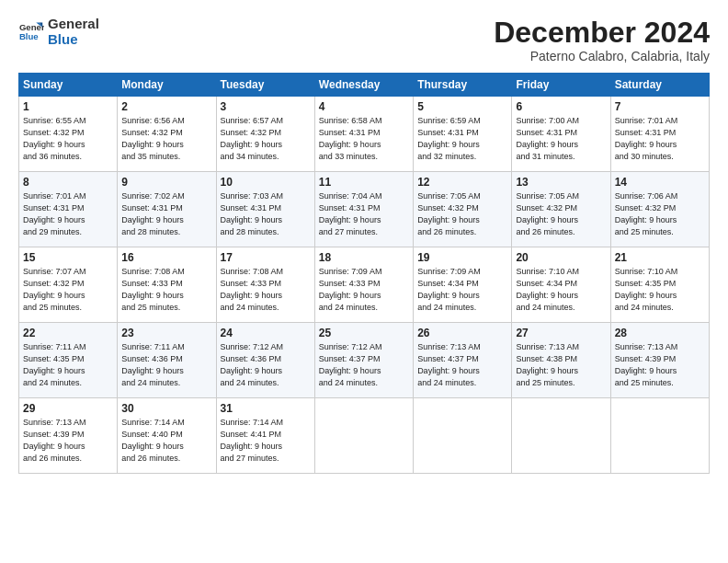  I want to click on calendar-day-3: 3Sunrise: 6:57 AM Sunset: 4:32 PM Daylig…, so click(265, 134).